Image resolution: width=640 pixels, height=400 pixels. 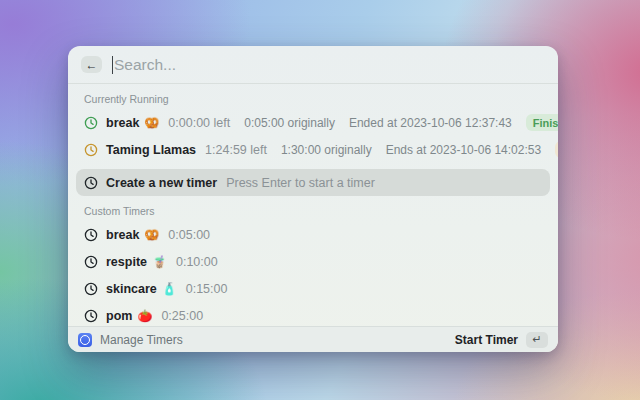 I want to click on end-time: Ended at 2023-10-06 12:37:43, so click(x=430, y=123).